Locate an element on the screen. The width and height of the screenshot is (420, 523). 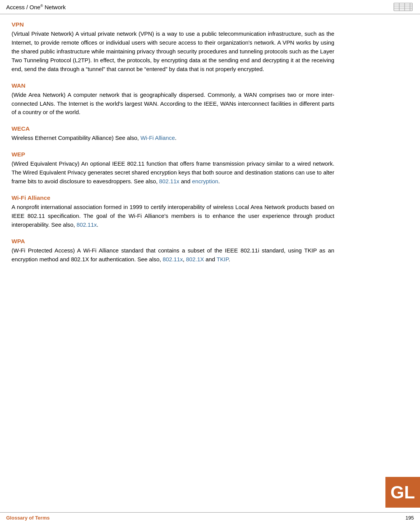
wifi-alliance-text-suffix: . is located at coordinates (98, 225).